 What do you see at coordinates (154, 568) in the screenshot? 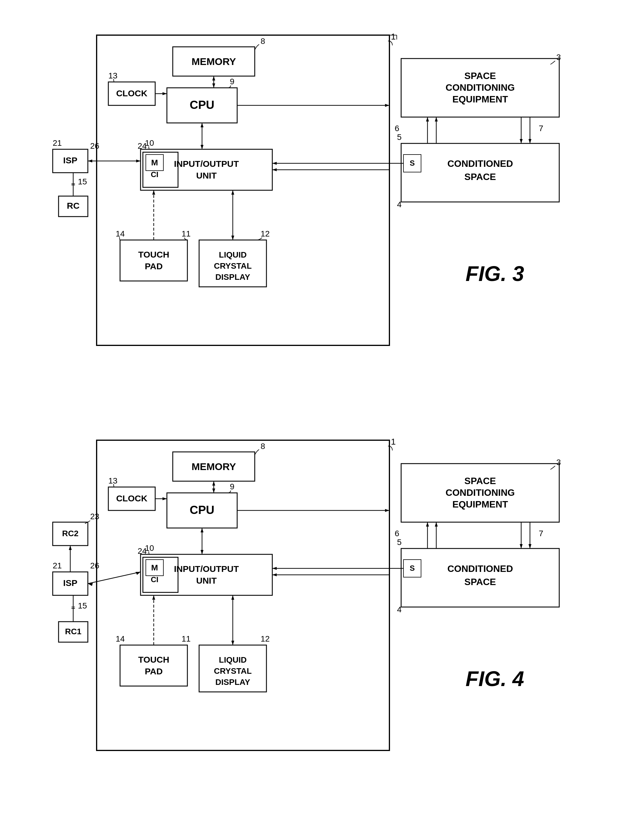
I see `m-label-fig4: M` at bounding box center [154, 568].